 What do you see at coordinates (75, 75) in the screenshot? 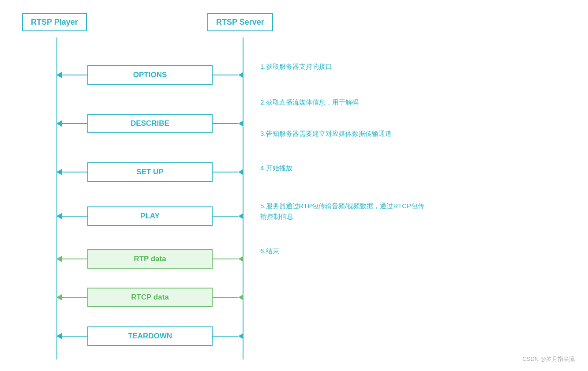
I see `options-left-line` at bounding box center [75, 75].